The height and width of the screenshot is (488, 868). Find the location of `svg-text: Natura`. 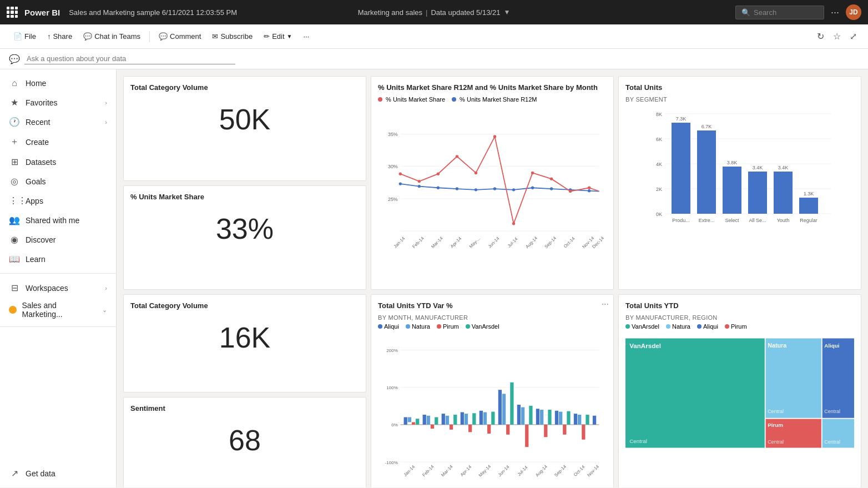

svg-text: Natura is located at coordinates (777, 345).